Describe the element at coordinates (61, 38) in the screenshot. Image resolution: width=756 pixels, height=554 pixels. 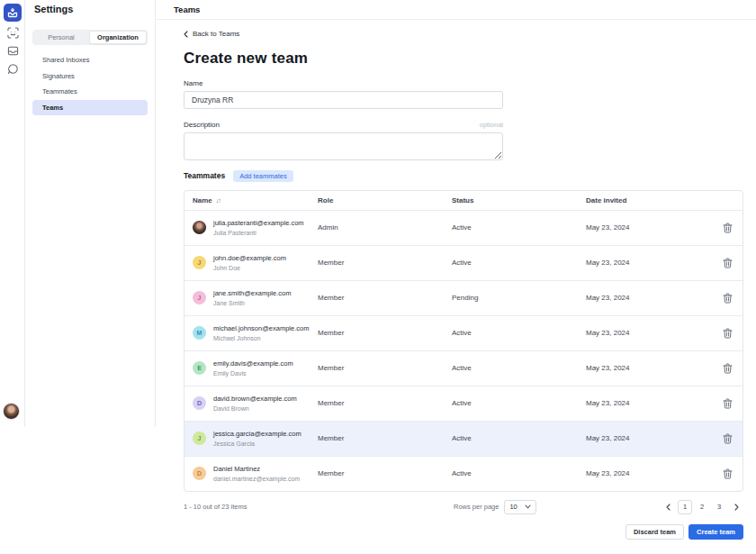
I see `tab-personal: Personal` at that location.